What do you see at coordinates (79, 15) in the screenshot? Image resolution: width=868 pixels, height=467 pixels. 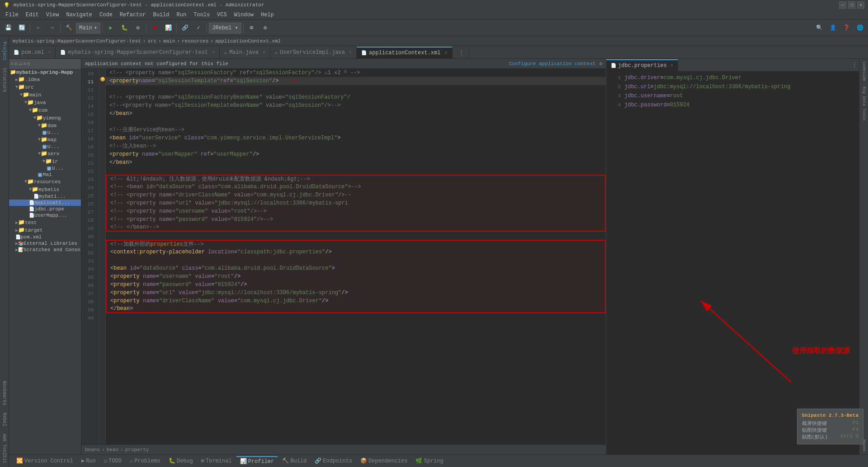 I see `menu-navigate: Navigate` at bounding box center [79, 15].